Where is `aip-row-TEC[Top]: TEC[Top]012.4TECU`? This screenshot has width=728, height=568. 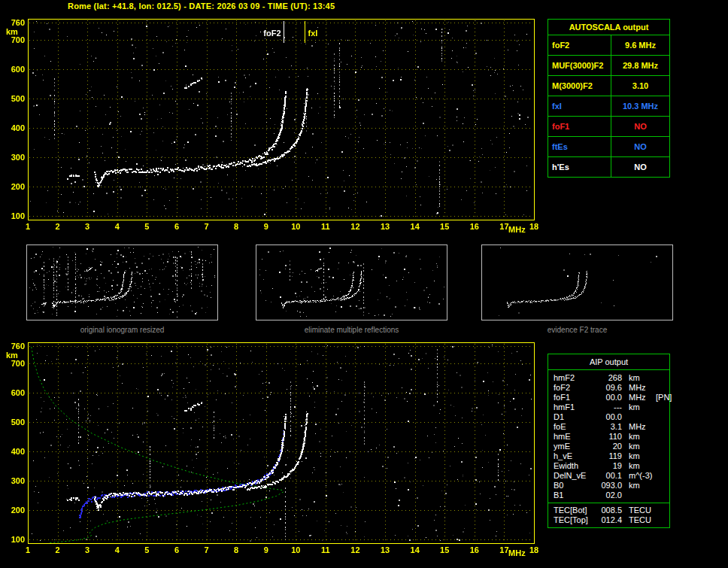 aip-row-TEC[Top]: TEC[Top]012.4TECU is located at coordinates (609, 521).